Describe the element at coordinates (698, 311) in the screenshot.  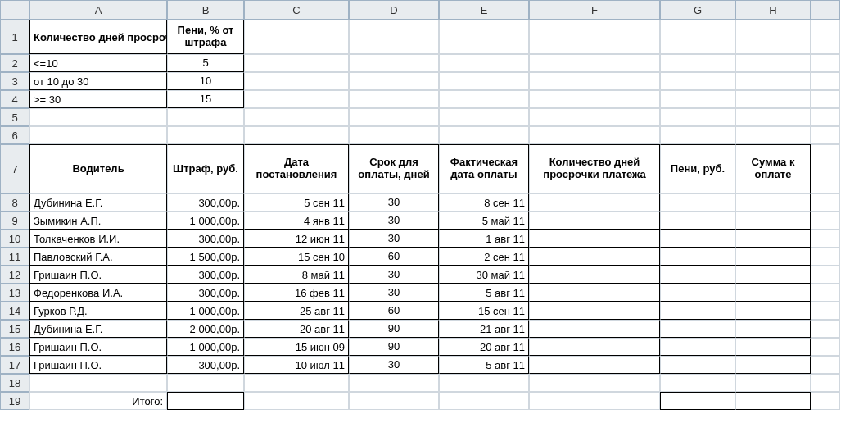
I see `table-cell-r14-c6` at that location.